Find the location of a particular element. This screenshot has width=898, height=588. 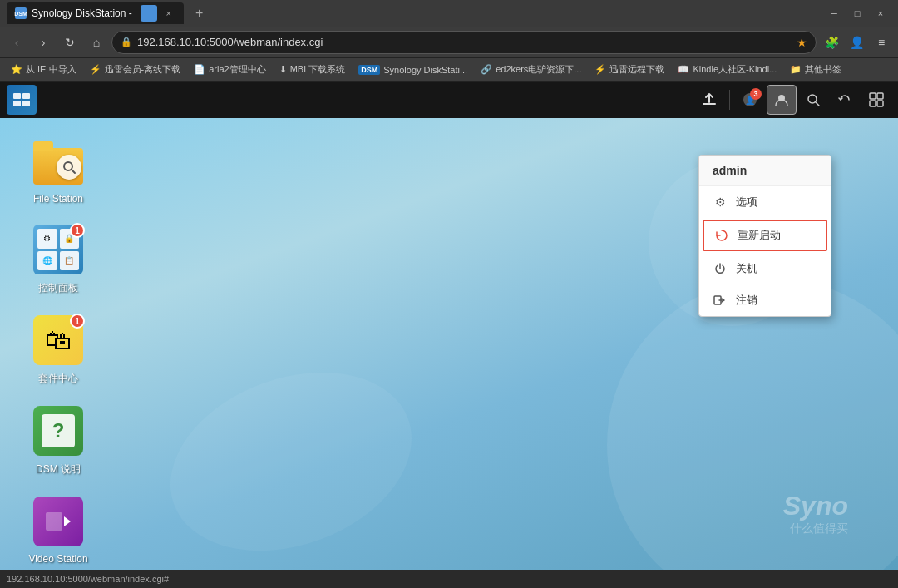

user-menu-button is located at coordinates (782, 100).